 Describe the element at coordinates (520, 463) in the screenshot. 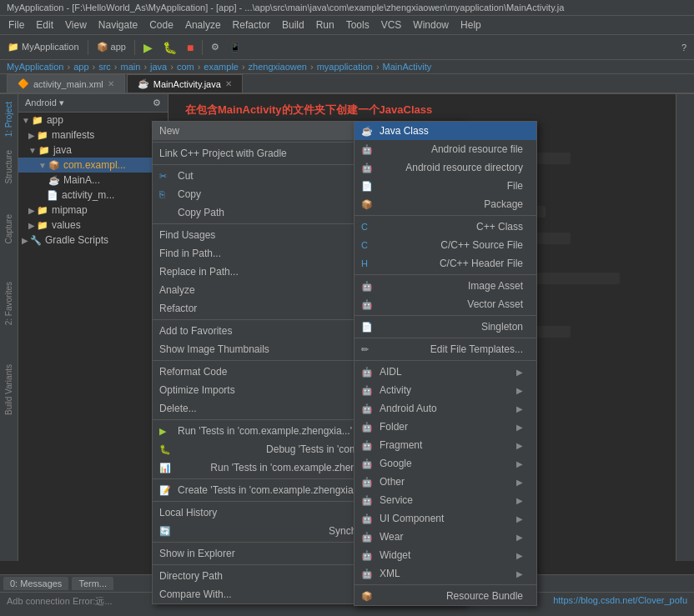

I see `submenu-google-arrow: ▶` at that location.